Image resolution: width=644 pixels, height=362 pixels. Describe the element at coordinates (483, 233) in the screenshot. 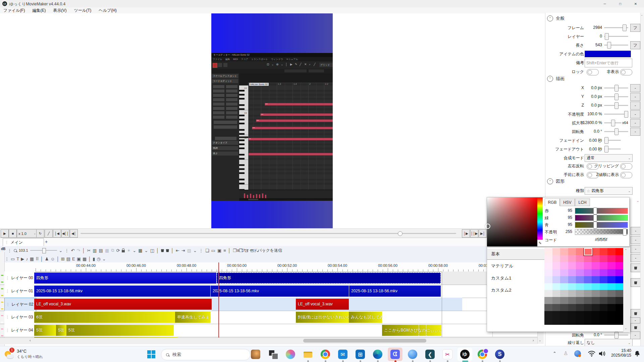

I see `go-end-button: ▶│` at that location.